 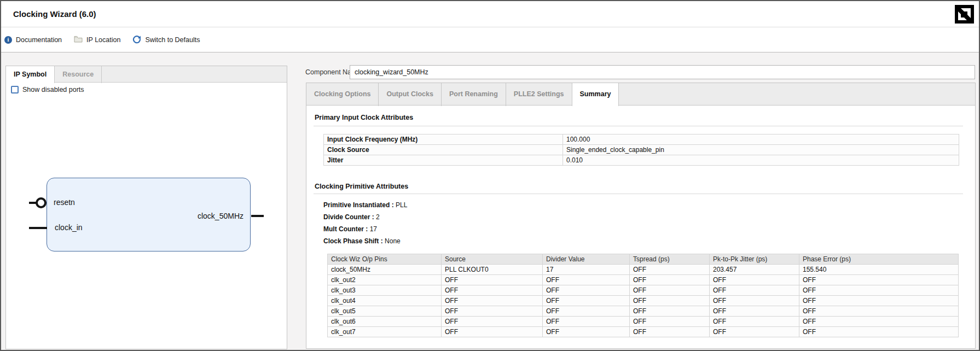 I want to click on switch-to-defaults-label: Switch to Defaults, so click(x=172, y=40).